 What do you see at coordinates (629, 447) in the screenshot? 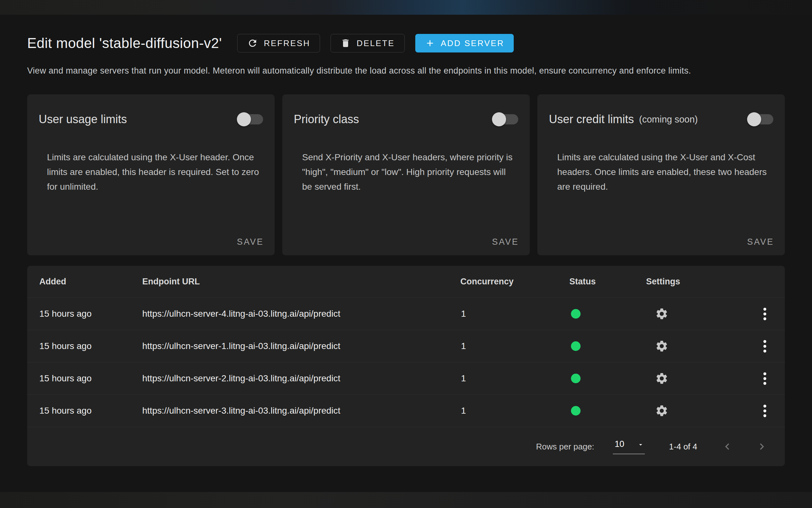
I see `rows-per-page-select: 10` at bounding box center [629, 447].